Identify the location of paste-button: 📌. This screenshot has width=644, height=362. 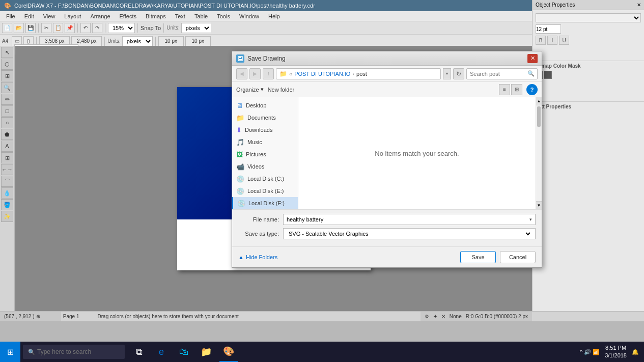
(70, 28).